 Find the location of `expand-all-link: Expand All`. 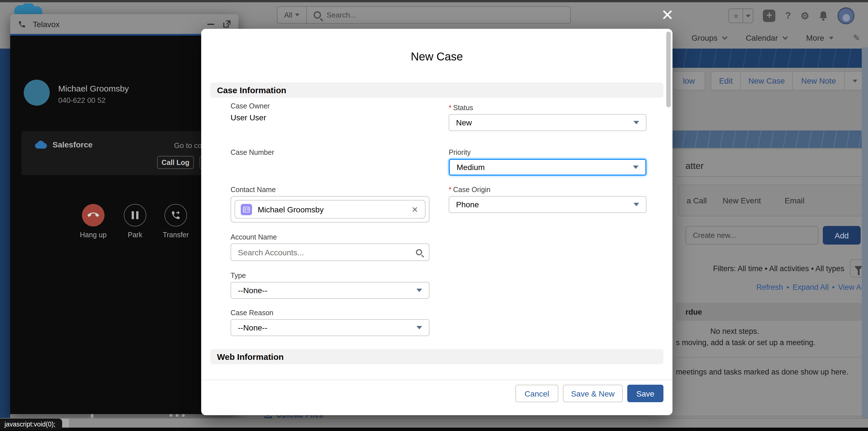

expand-all-link: Expand All is located at coordinates (811, 287).